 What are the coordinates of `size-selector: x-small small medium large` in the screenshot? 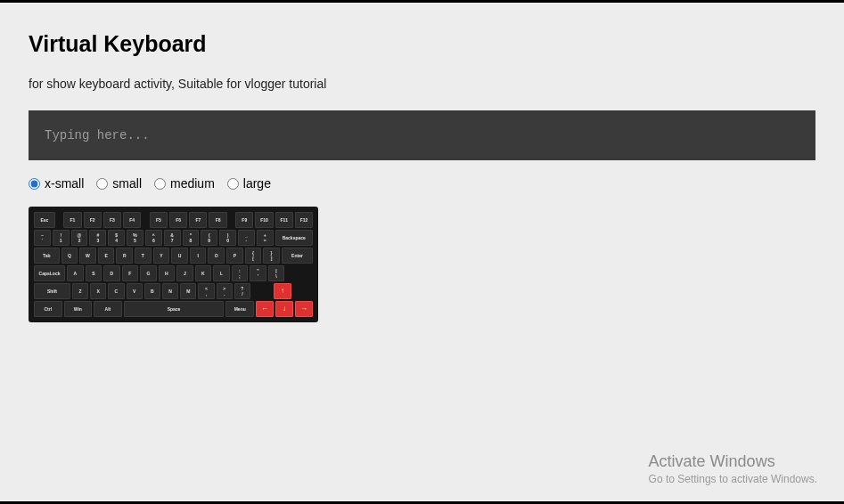 It's located at (422, 183).